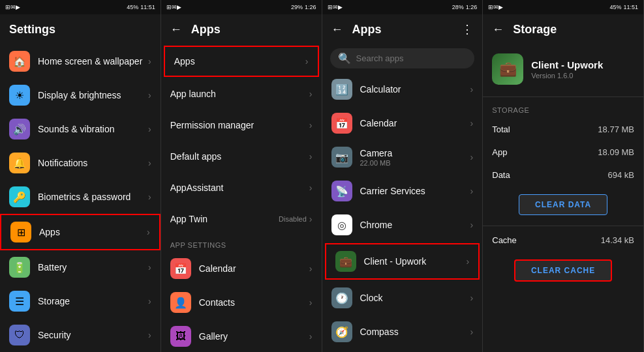 The width and height of the screenshot is (644, 352). Describe the element at coordinates (241, 156) in the screenshot. I see `default-apps-item: Default apps ›` at that location.